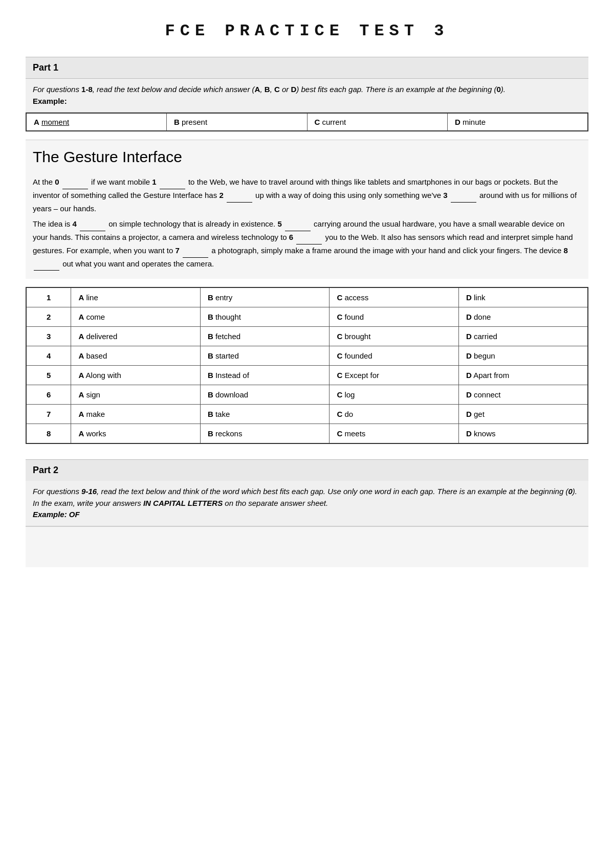  Describe the element at coordinates (265, 414) in the screenshot. I see `option-b: B take` at that location.